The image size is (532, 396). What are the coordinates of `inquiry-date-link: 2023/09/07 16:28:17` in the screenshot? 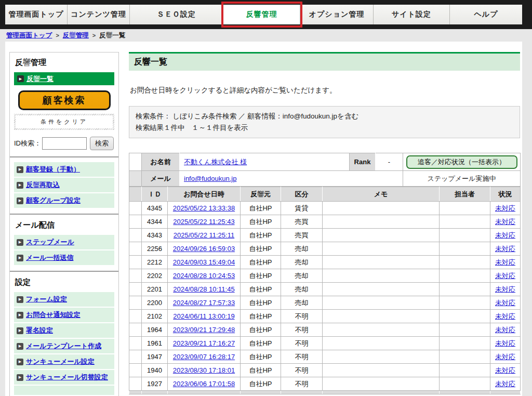 It's located at (204, 357).